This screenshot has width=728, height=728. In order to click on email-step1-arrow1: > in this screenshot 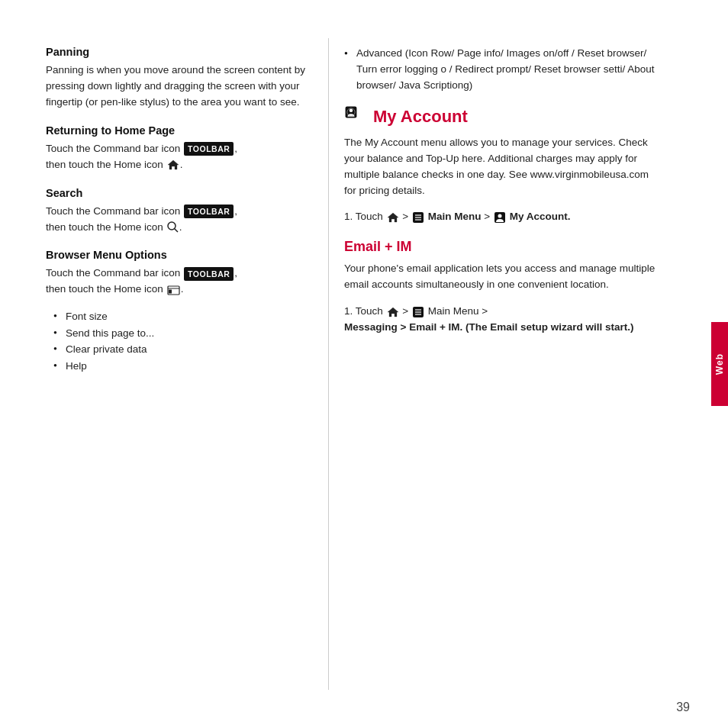, I will do `click(407, 311)`.